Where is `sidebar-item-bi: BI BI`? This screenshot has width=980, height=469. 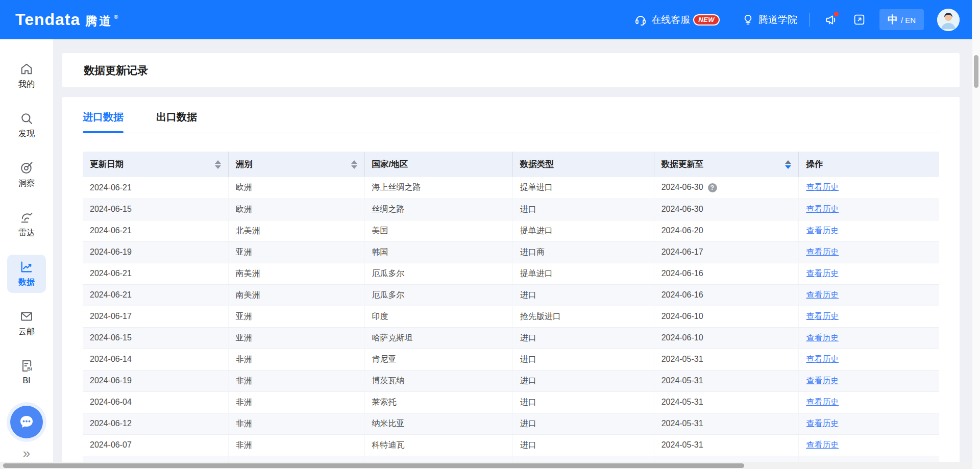 sidebar-item-bi: BI BI is located at coordinates (27, 372).